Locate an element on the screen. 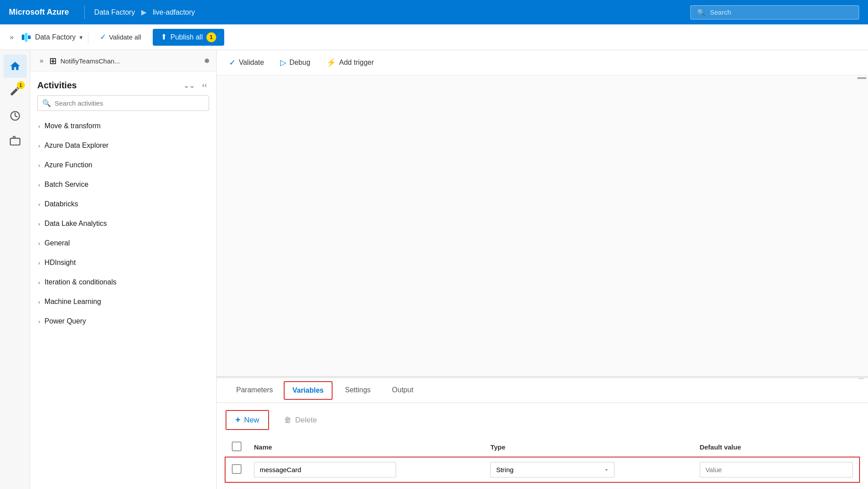  canvas-toolbar: ✓ Validate ▷ Debug ⚡ Add trigger is located at coordinates (543, 63).